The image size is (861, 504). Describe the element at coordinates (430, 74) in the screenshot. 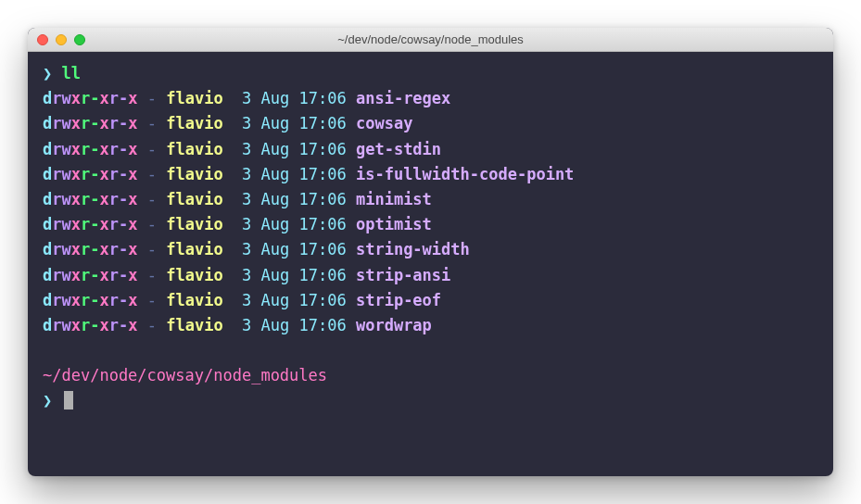

I see `command-line: ❯ ll` at that location.